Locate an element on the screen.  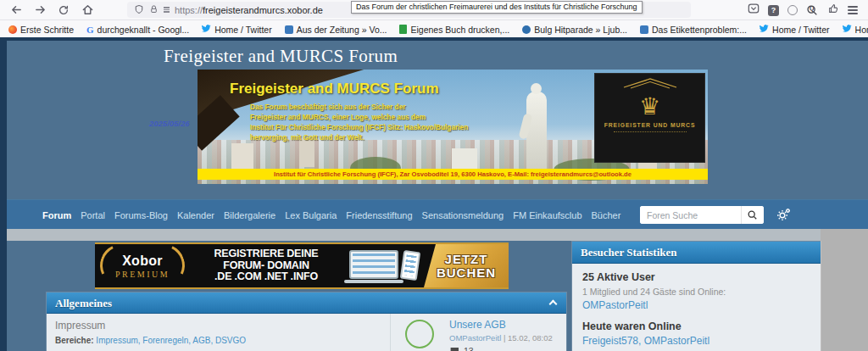
page-band is located at coordinates (437, 235).